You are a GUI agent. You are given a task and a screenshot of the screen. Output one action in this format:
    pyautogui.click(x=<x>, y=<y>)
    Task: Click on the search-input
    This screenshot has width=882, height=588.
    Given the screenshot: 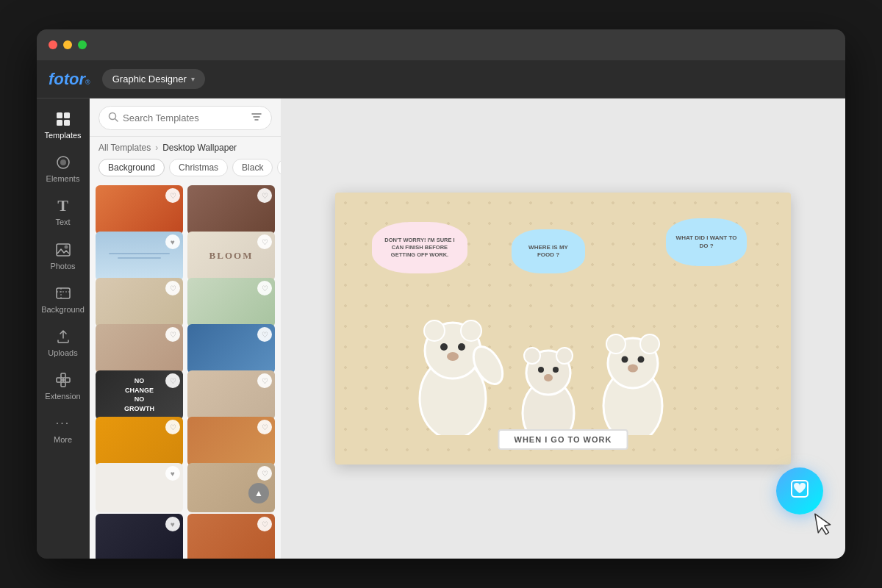 What is the action you would take?
    pyautogui.click(x=184, y=118)
    